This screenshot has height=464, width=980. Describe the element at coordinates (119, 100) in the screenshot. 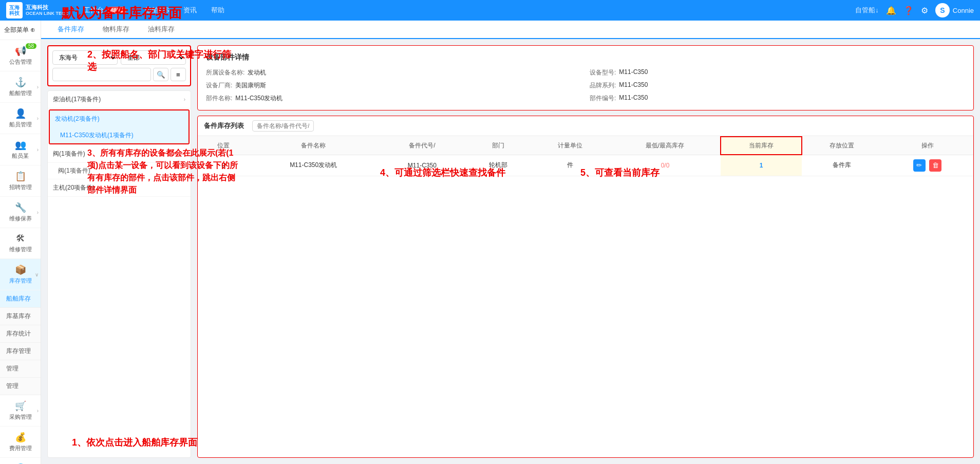

I see `tree-item-diesel: 柴油机(17项备件) ›` at that location.